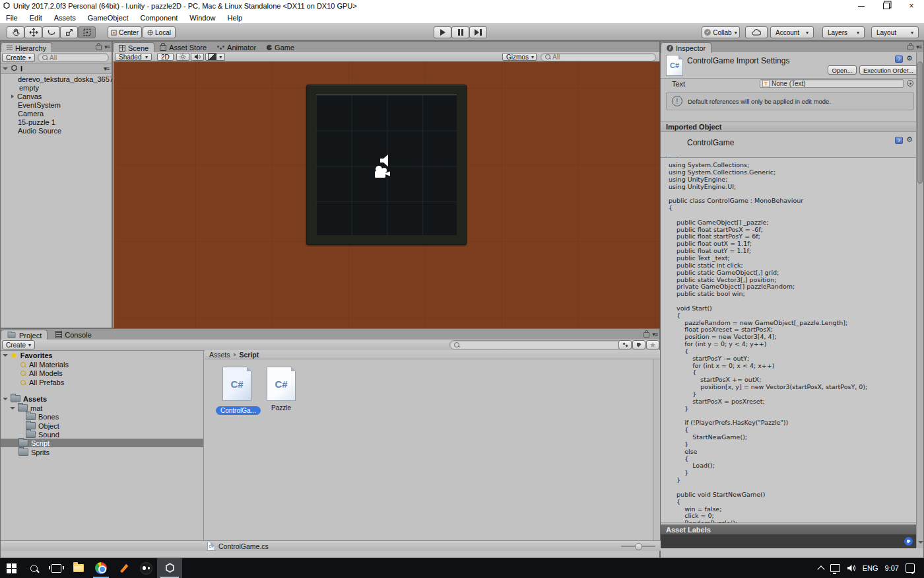 Image resolution: width=924 pixels, height=578 pixels. What do you see at coordinates (519, 57) in the screenshot?
I see `gizmos-dropdown: Gizmos` at bounding box center [519, 57].